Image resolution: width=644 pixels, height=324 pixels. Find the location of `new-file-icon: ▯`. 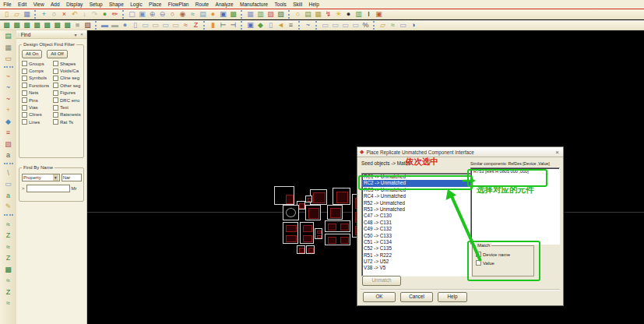

new-file-icon: ▯ is located at coordinates (6, 14).